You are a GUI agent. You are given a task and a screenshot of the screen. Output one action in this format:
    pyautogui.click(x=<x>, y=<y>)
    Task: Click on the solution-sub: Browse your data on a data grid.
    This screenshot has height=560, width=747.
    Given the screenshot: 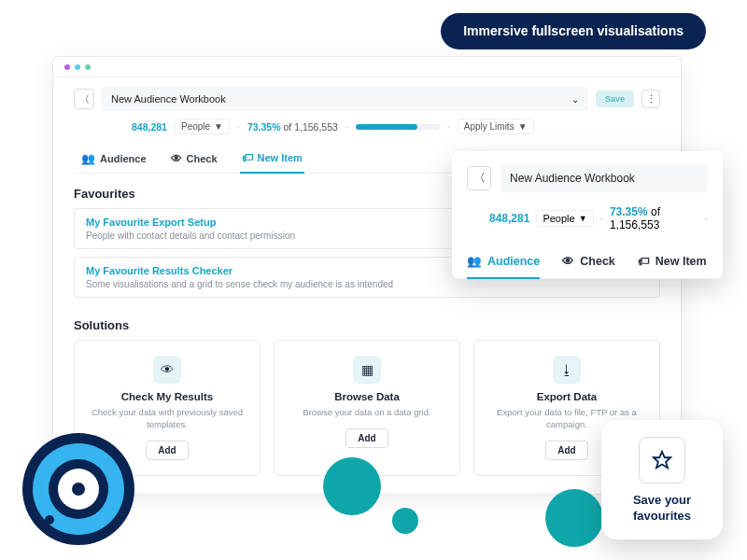 What is the action you would take?
    pyautogui.click(x=366, y=413)
    